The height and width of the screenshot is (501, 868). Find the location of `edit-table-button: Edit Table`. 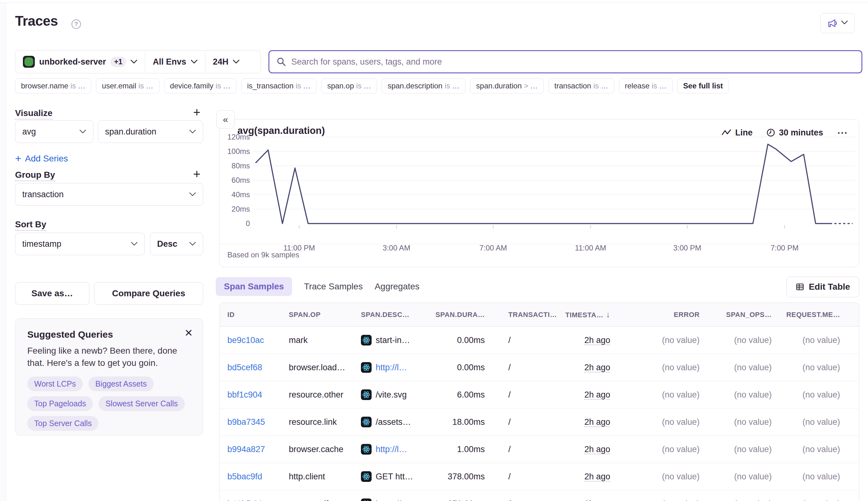

edit-table-button: Edit Table is located at coordinates (823, 287).